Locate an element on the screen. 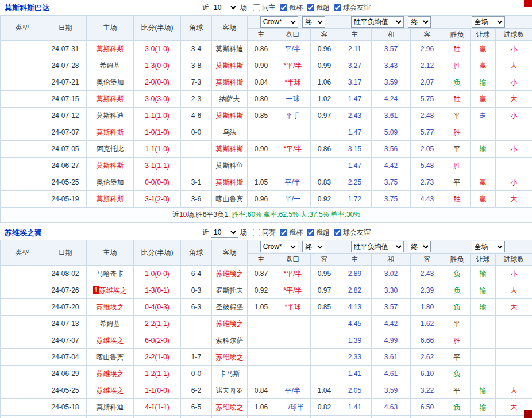 The height and width of the screenshot is (418, 532). score: 0-2(0-1) is located at coordinates (157, 417).